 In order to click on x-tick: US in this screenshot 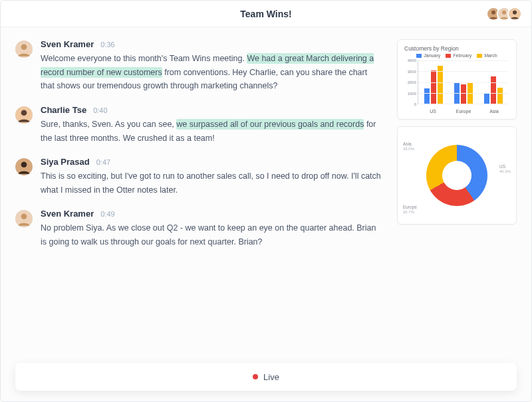, I will do `click(433, 112)`.